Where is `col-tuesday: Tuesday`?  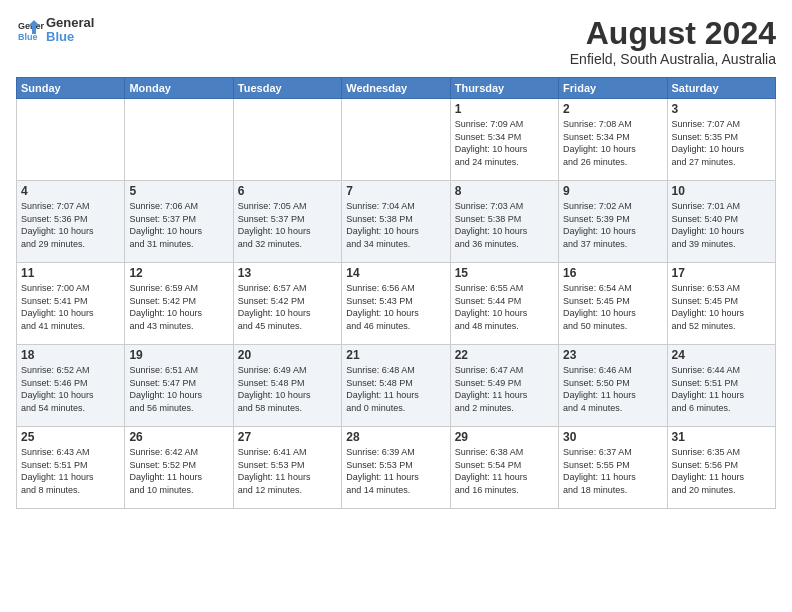 col-tuesday: Tuesday is located at coordinates (287, 88).